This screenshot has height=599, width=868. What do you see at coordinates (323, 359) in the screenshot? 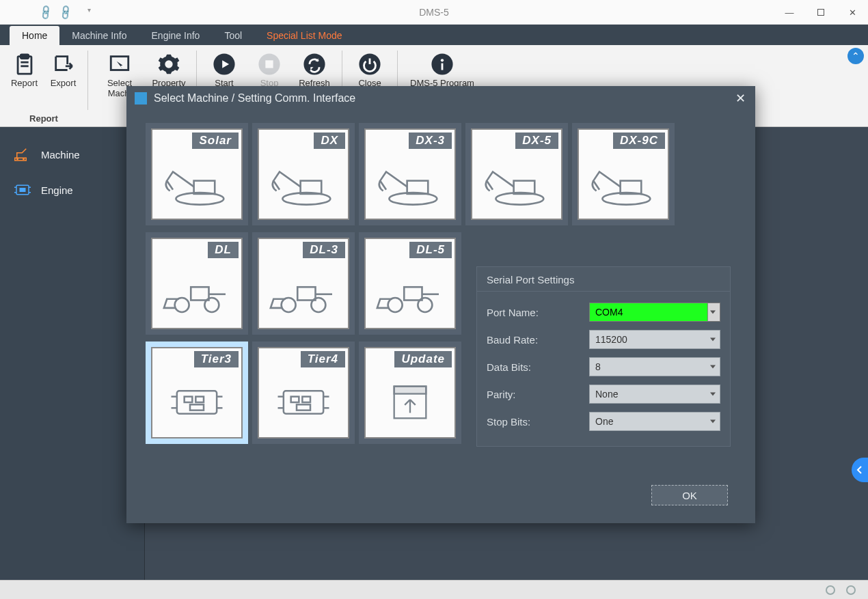
I see `tile-label: Tier4` at bounding box center [323, 359].